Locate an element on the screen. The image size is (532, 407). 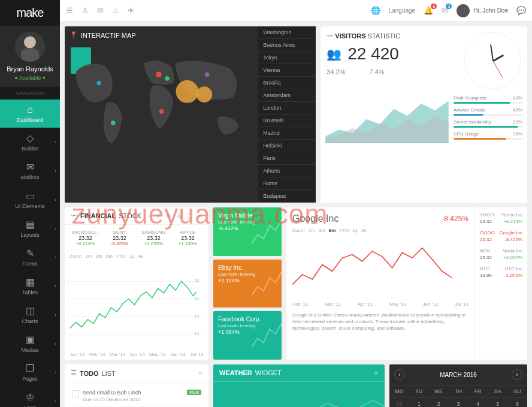
city-item: Vienna is located at coordinates (287, 71).